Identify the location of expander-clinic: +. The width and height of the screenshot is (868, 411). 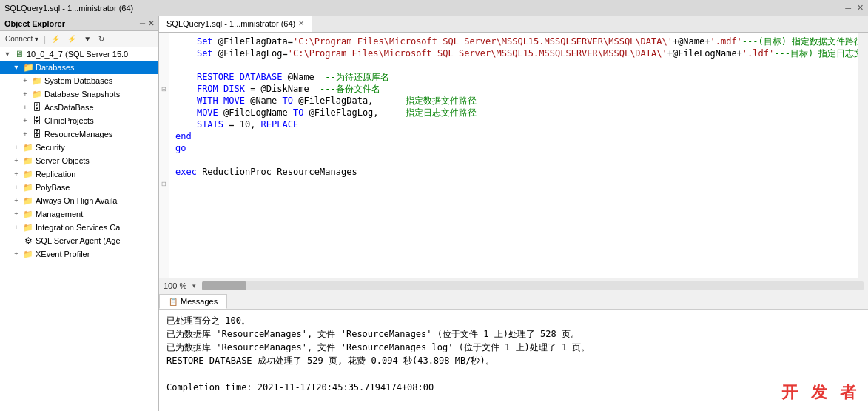
(25, 121).